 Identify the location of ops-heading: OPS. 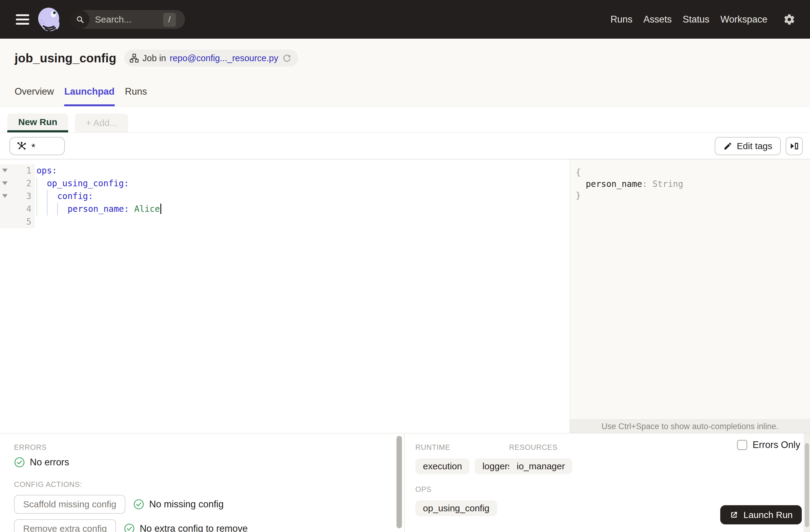
(613, 489).